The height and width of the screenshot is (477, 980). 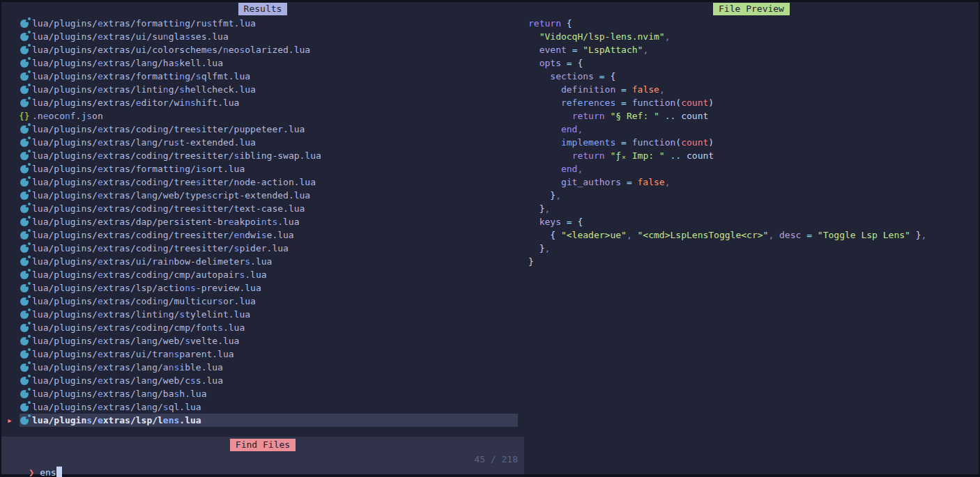 What do you see at coordinates (263, 341) in the screenshot?
I see `result-row: lua/plugins/extras/lang/web/svelte.lua` at bounding box center [263, 341].